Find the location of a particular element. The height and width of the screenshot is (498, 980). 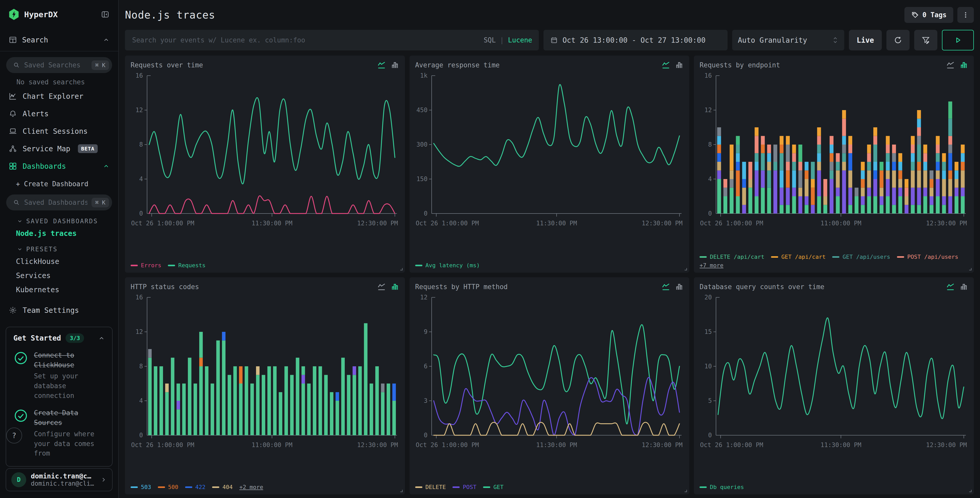

sidebar-item-label: Service Map is located at coordinates (46, 149).